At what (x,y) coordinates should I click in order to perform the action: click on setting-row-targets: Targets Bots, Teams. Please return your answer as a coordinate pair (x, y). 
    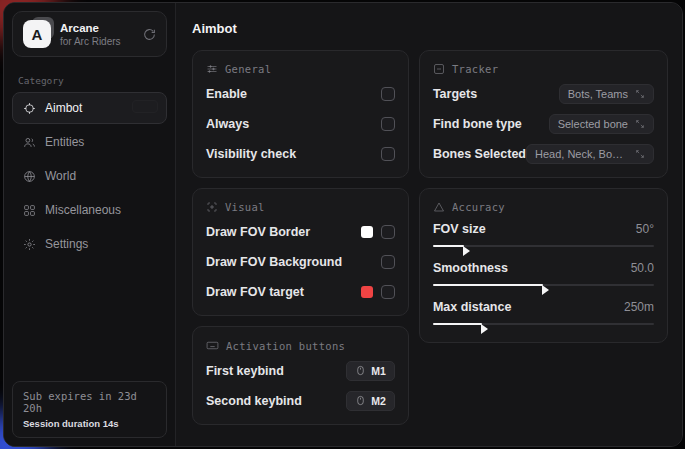
    Looking at the image, I should click on (544, 94).